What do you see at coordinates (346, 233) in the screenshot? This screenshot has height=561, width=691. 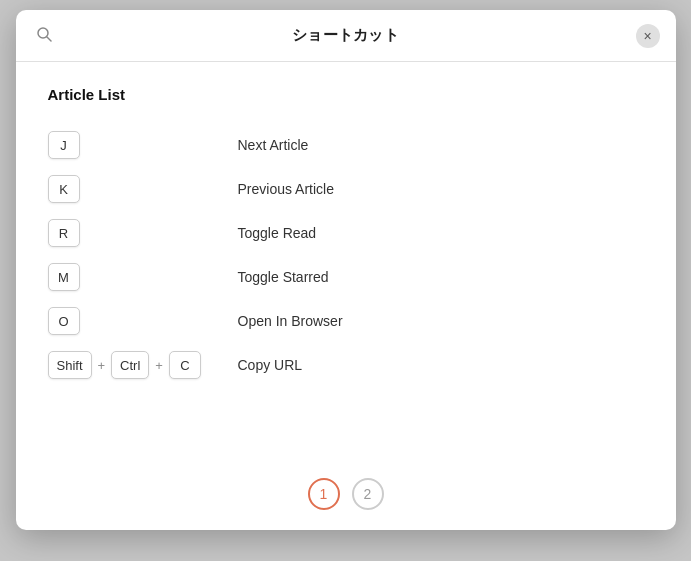 I see `shortcut-row: R Toggle Read` at bounding box center [346, 233].